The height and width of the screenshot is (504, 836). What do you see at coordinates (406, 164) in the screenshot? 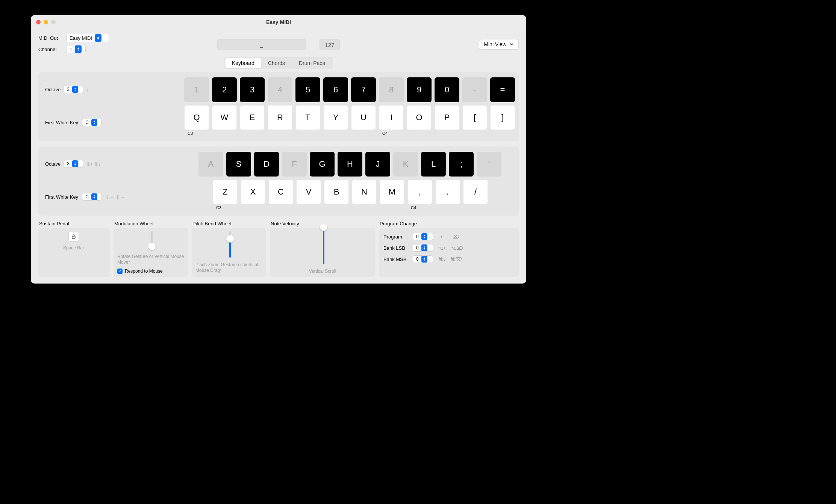
I see `key-K: K` at bounding box center [406, 164].